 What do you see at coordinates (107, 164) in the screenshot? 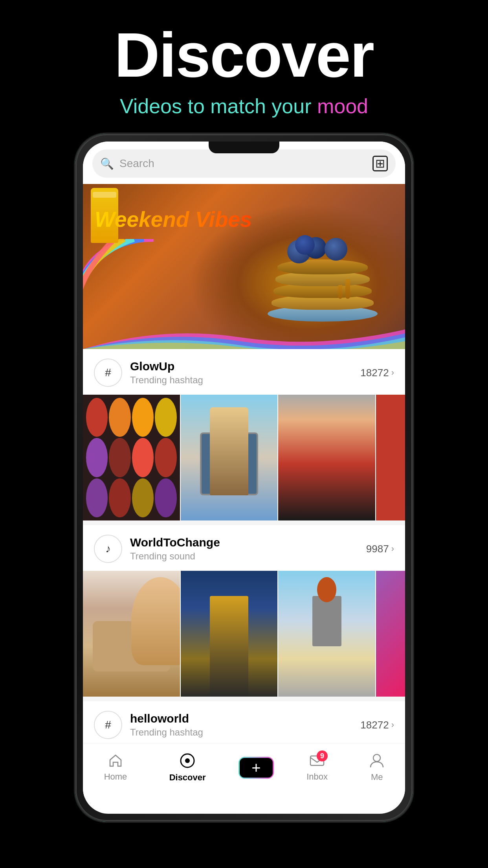
I see `search-icon: 🔍` at bounding box center [107, 164].